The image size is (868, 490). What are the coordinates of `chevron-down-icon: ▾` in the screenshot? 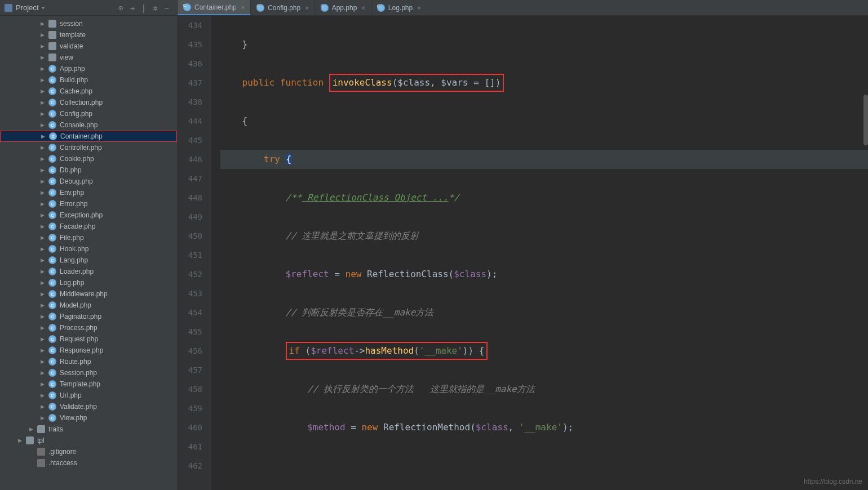 It's located at (43, 8).